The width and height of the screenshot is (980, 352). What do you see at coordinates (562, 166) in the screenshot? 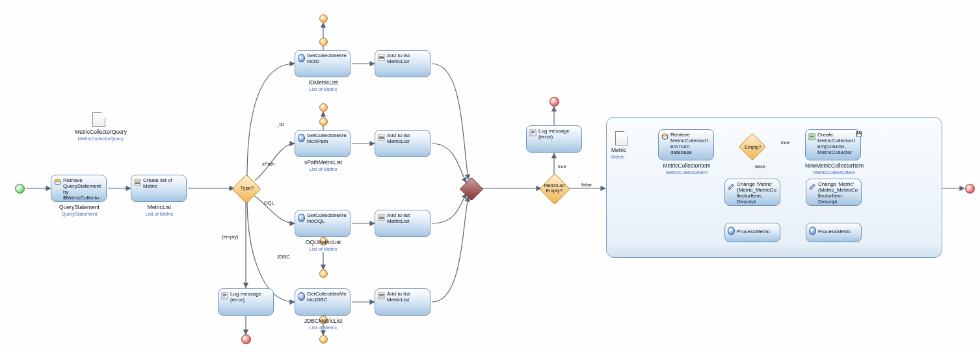
I see `edge-label-true: true` at bounding box center [562, 166].